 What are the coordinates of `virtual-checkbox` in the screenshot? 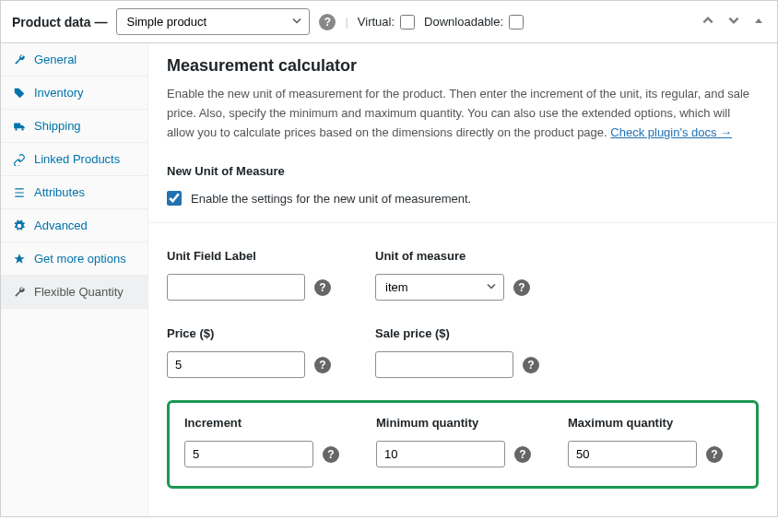 It's located at (407, 22).